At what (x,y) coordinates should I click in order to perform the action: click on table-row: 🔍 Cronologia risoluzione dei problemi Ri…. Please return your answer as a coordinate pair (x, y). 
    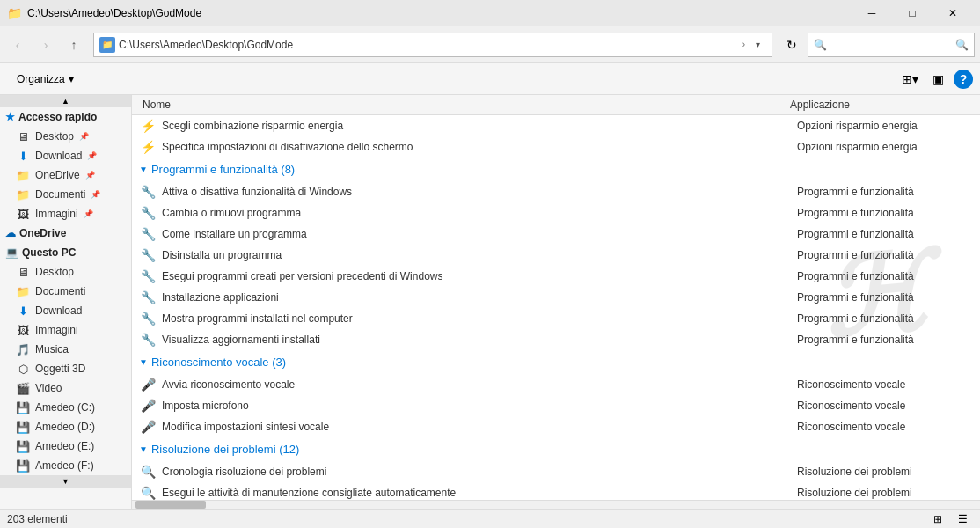
    Looking at the image, I should click on (556, 472).